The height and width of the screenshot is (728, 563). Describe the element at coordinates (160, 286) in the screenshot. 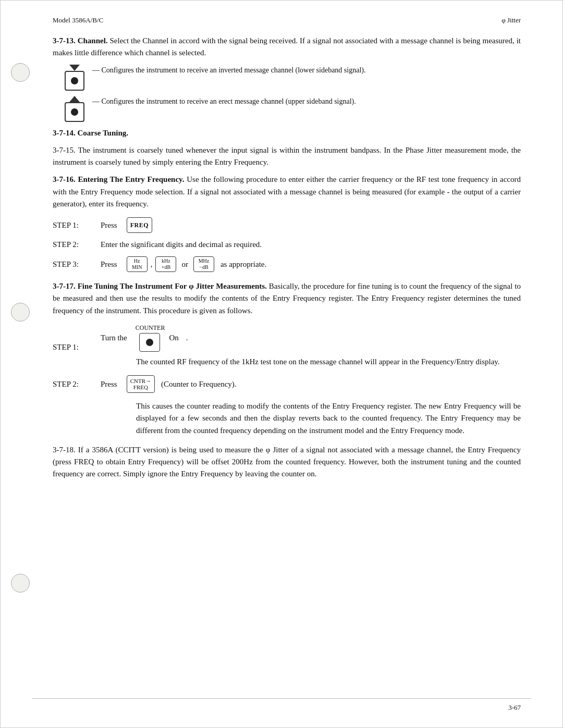

I see `section-317-heading: 3-7-17. Fine Tuning The Instrument For φ…` at that location.